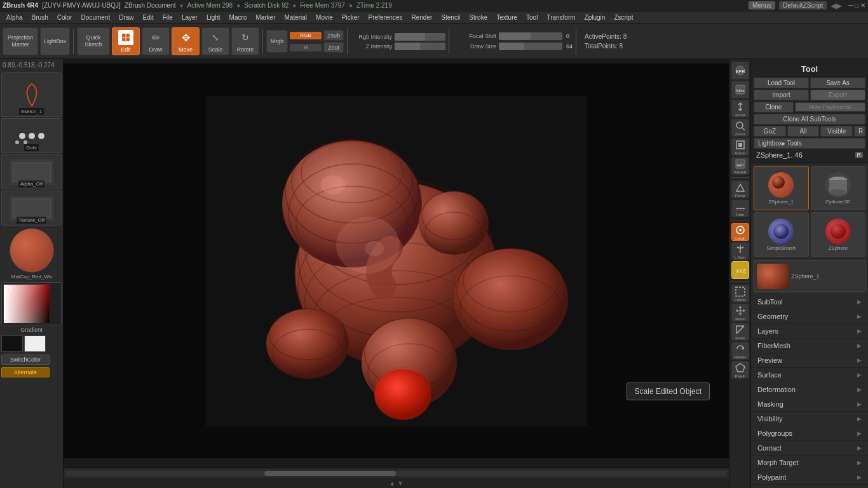 The width and height of the screenshot is (868, 488). I want to click on rotate-side-button: Rotate, so click(740, 351).